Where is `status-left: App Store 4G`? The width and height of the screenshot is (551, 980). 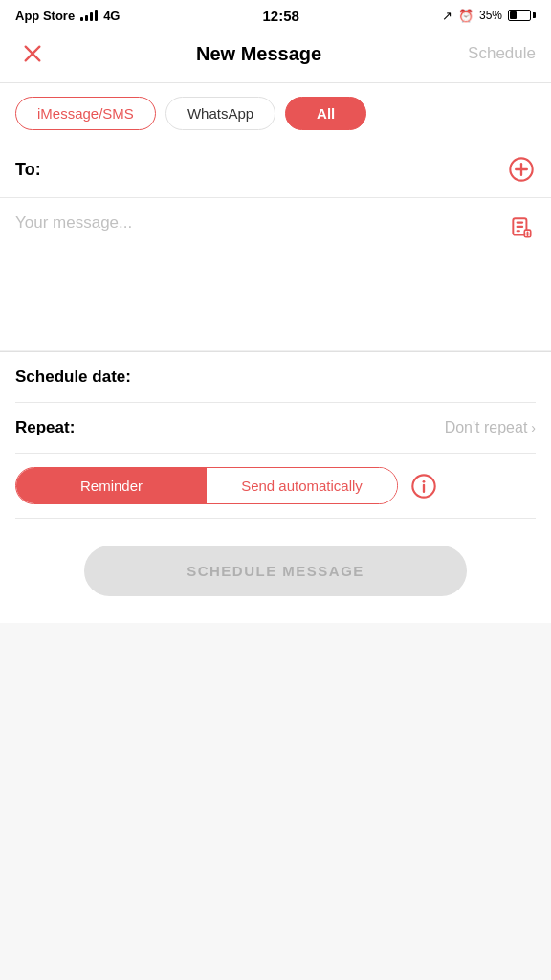
status-left: App Store 4G is located at coordinates (67, 15).